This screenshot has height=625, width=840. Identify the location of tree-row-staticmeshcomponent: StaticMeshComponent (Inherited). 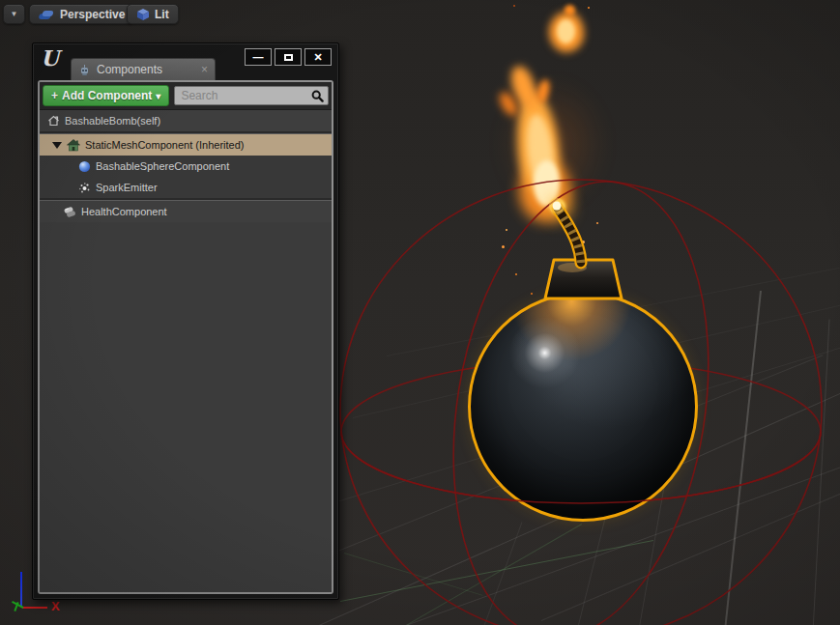
(186, 145).